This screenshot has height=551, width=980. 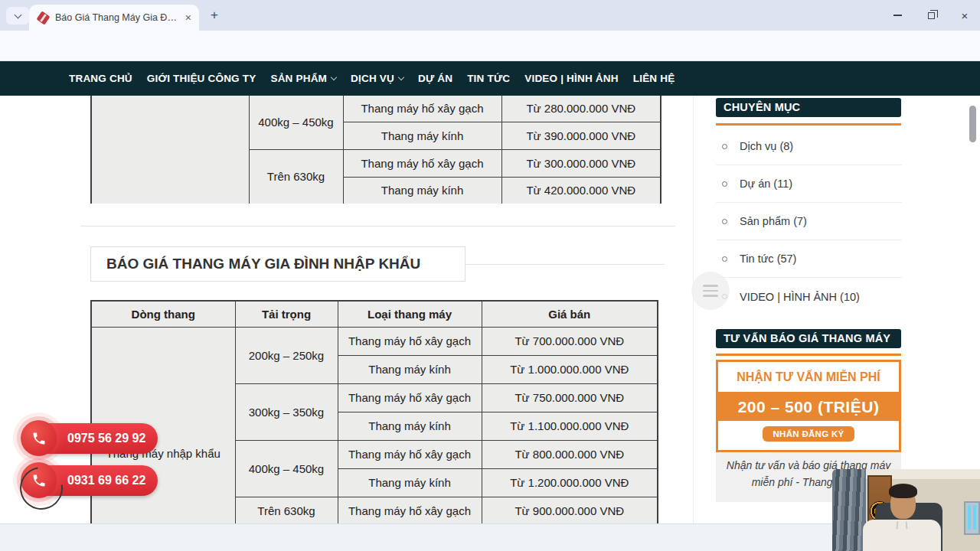 What do you see at coordinates (101, 78) in the screenshot?
I see `nav-label: TRANG CHỦ` at bounding box center [101, 78].